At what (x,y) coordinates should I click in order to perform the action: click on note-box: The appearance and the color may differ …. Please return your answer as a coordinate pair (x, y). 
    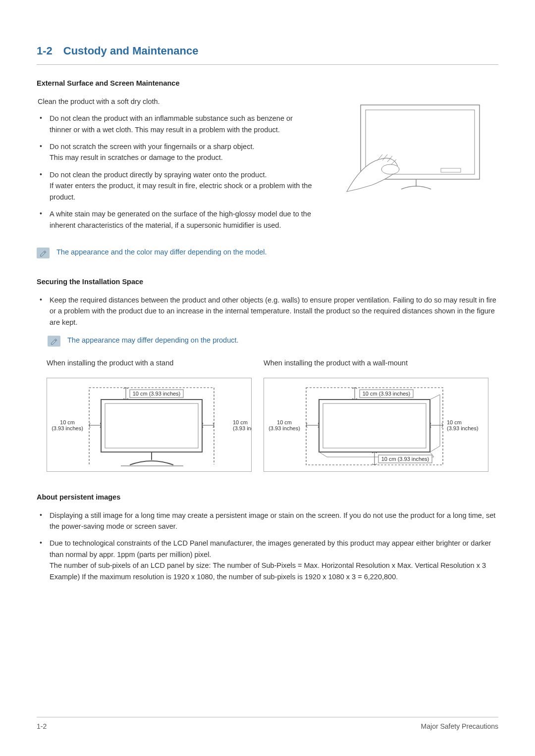
    Looking at the image, I should click on (268, 252).